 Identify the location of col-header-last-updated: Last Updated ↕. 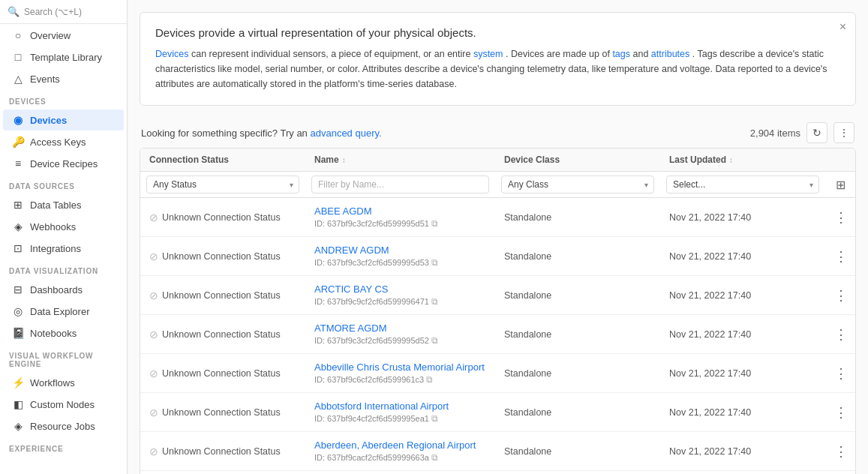
(743, 160).